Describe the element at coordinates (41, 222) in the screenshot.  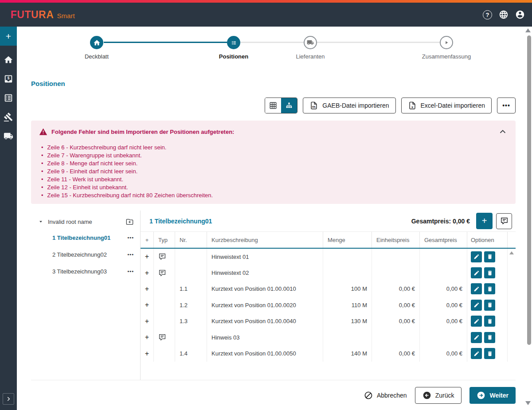
I see `tree-collapse-icon` at that location.